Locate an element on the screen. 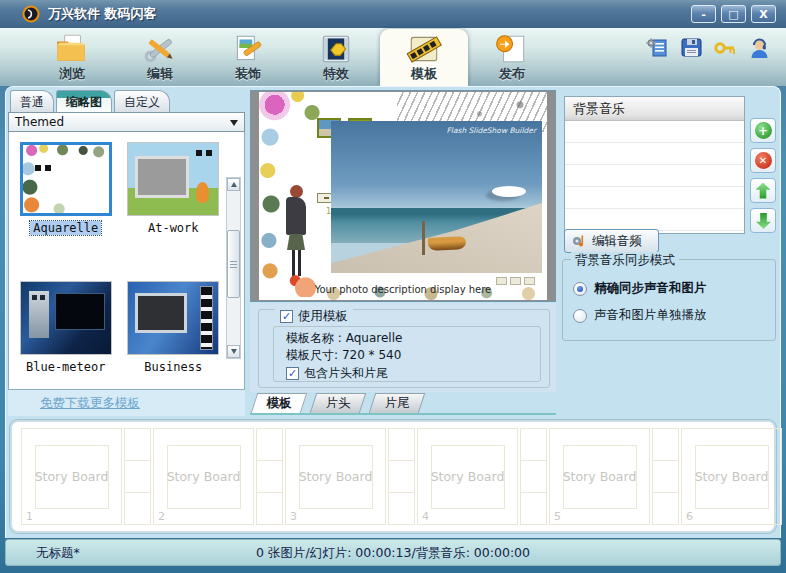 The height and width of the screenshot is (573, 786). toolbar-decorate-button: 装饰 is located at coordinates (248, 57).